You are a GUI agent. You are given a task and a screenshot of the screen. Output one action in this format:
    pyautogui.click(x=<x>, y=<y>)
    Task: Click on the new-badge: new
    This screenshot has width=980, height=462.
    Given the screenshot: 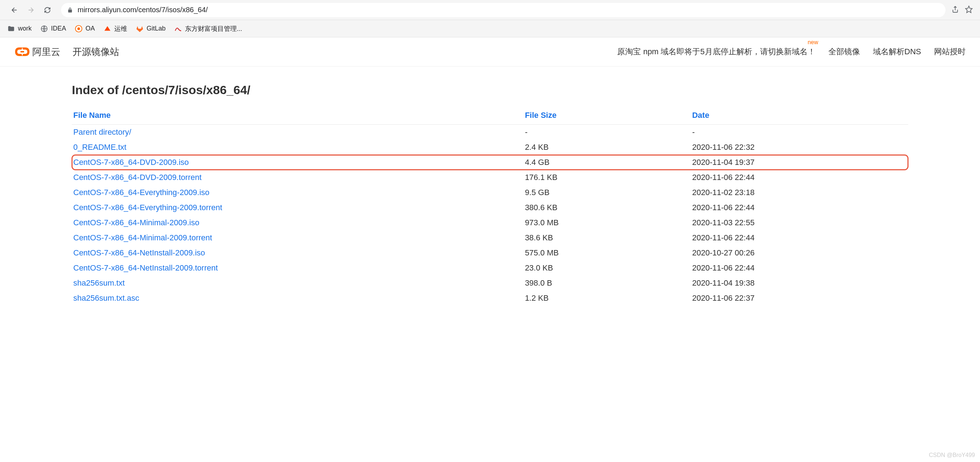 What is the action you would take?
    pyautogui.click(x=813, y=43)
    